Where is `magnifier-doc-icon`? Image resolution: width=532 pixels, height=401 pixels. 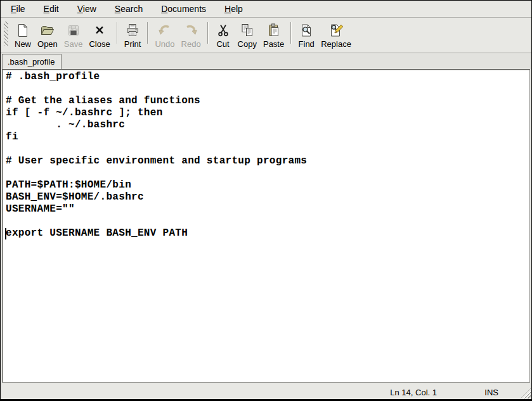 magnifier-doc-icon is located at coordinates (306, 30).